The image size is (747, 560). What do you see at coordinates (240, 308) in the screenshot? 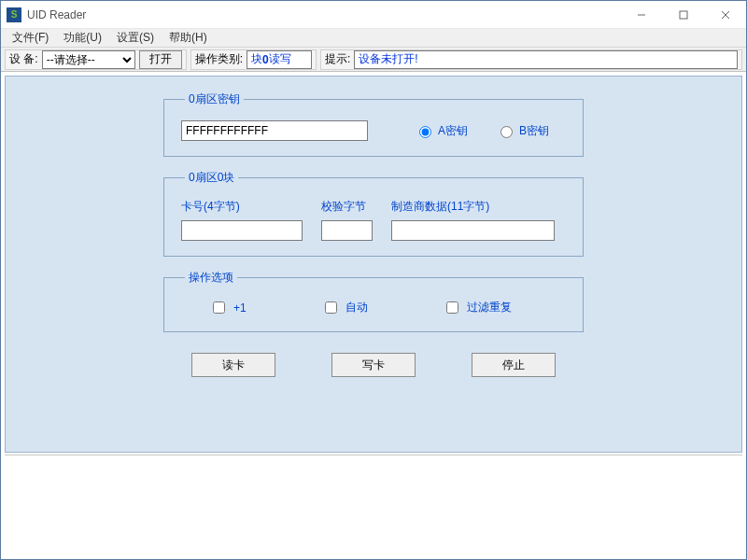
I see `chk-plus1-label: +1` at bounding box center [240, 308].